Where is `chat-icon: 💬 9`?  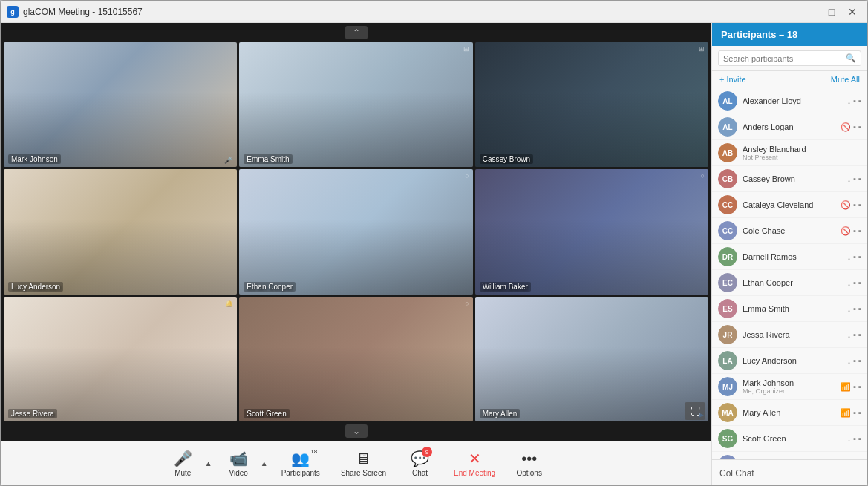 chat-icon: 💬 9 is located at coordinates (420, 459).